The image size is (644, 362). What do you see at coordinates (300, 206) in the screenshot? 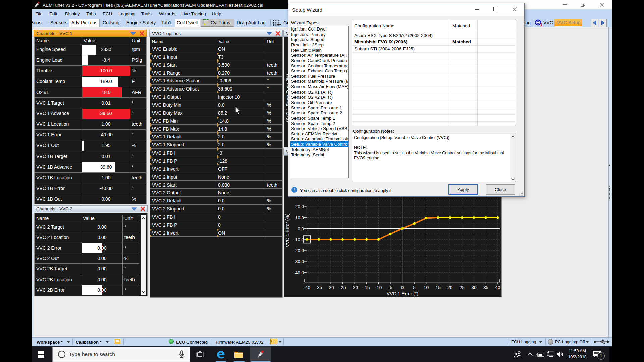
I see `svg-text: 20.0` at bounding box center [300, 206].